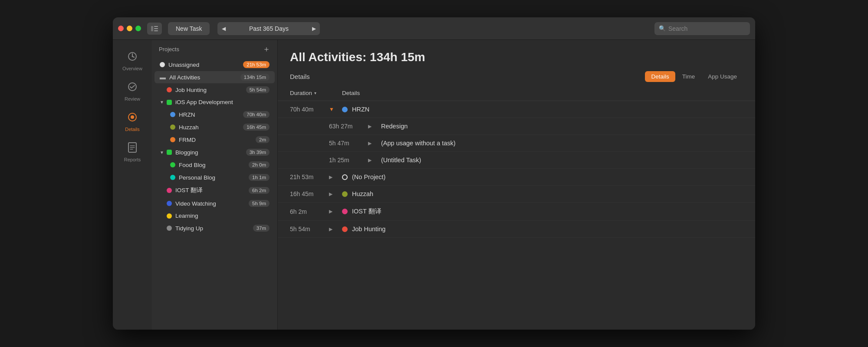 The height and width of the screenshot is (347, 868). What do you see at coordinates (214, 152) in the screenshot?
I see `project-item-blogging: ▼ Blogging 3h 39m` at bounding box center [214, 152].